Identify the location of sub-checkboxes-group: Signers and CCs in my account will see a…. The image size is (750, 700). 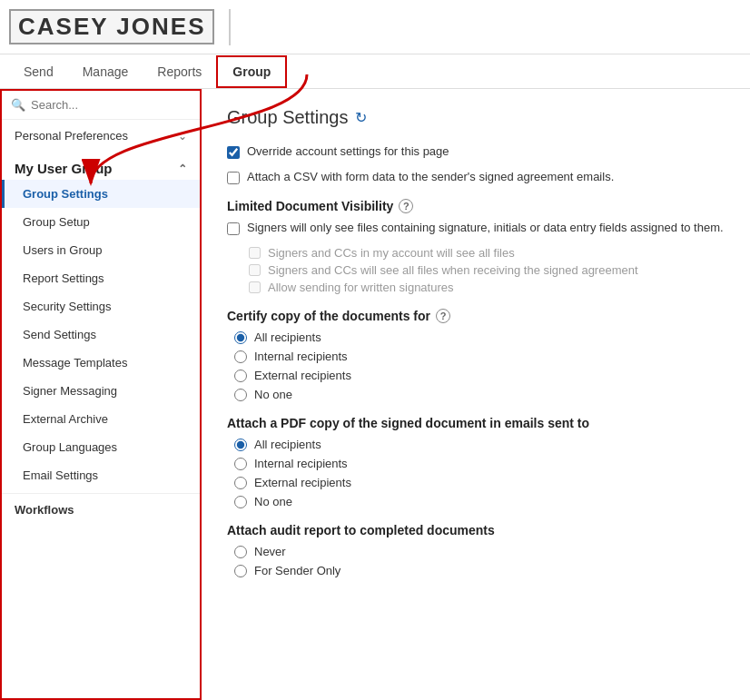
(487, 271).